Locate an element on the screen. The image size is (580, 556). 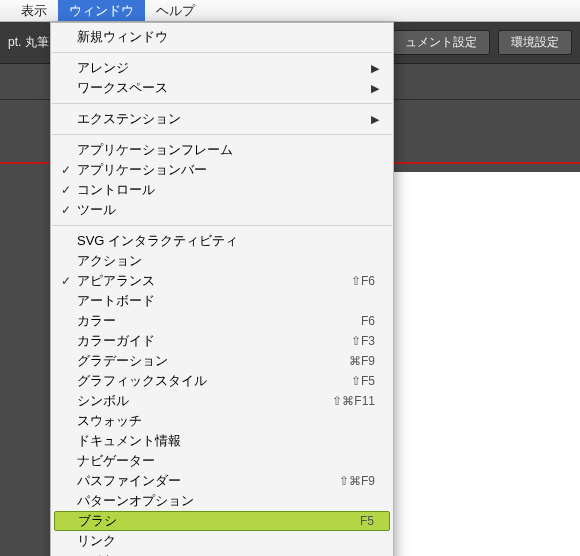
menu-appearance: ✓アピアランス⇧F6 is located at coordinates (222, 281).